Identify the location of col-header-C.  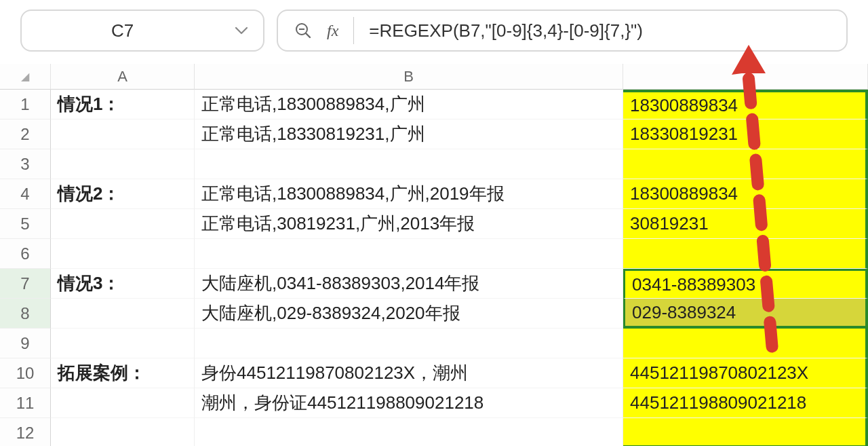
(746, 77).